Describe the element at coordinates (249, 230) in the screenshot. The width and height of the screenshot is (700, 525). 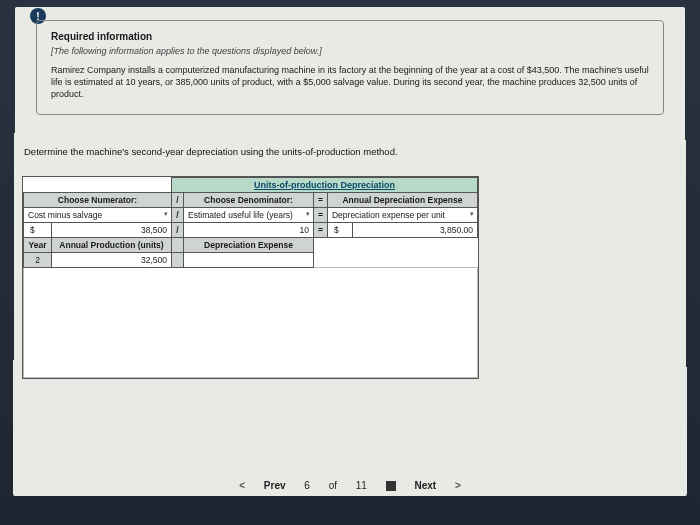
I see `denominator-value: 10` at that location.